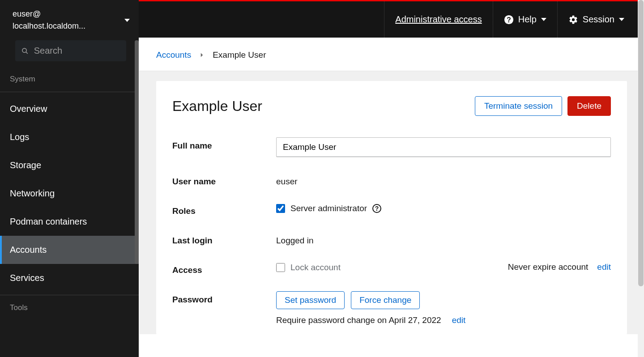 The height and width of the screenshot is (357, 644). What do you see at coordinates (444, 308) in the screenshot?
I see `password-cell: Set password Force change Require passwo…` at bounding box center [444, 308].